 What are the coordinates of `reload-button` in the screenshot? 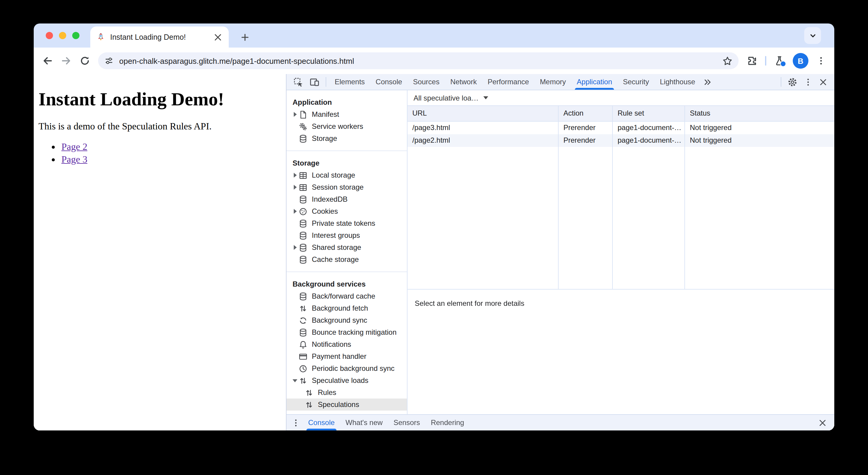 It's located at (85, 61).